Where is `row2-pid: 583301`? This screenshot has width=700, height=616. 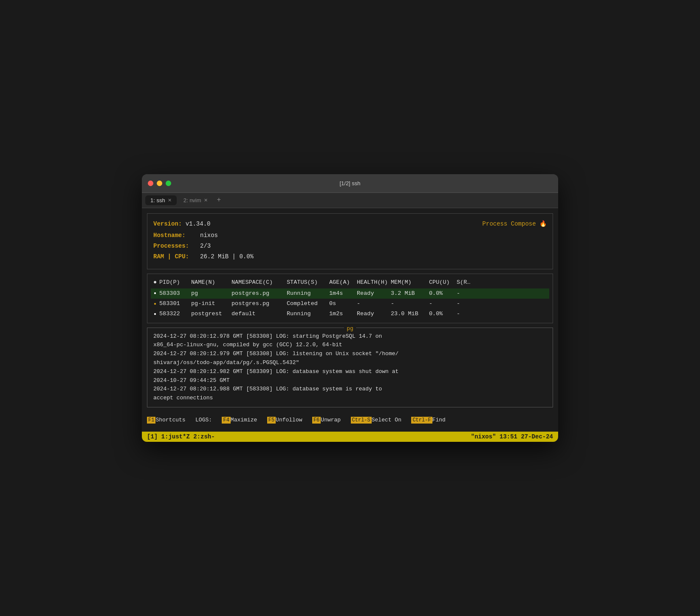
row2-pid: 583301 is located at coordinates (175, 304).